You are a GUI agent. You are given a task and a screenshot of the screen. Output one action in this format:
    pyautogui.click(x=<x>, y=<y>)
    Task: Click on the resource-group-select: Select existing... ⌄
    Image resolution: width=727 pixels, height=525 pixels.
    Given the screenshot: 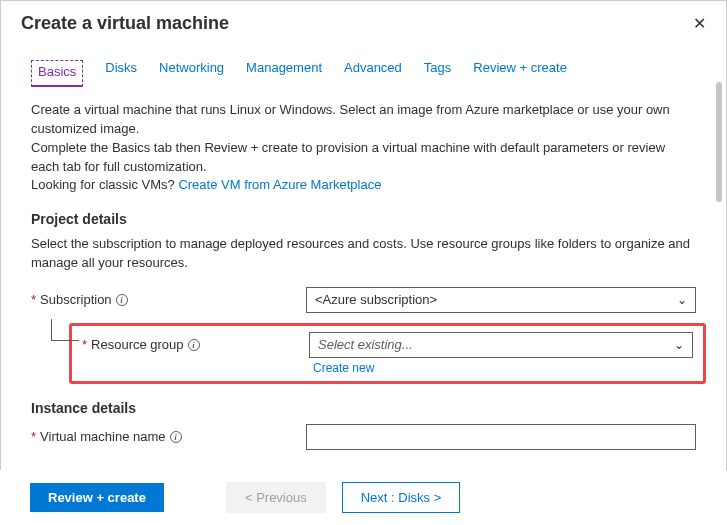 What is the action you would take?
    pyautogui.click(x=501, y=345)
    